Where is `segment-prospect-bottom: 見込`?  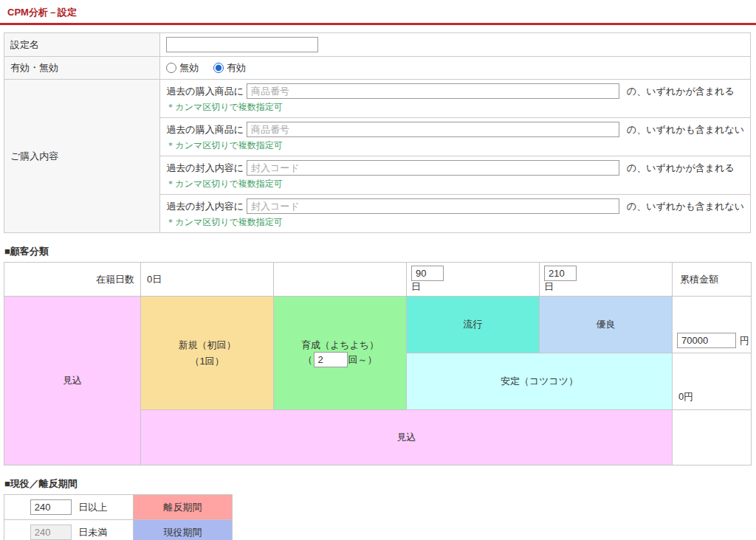 segment-prospect-bottom: 見込 is located at coordinates (407, 438).